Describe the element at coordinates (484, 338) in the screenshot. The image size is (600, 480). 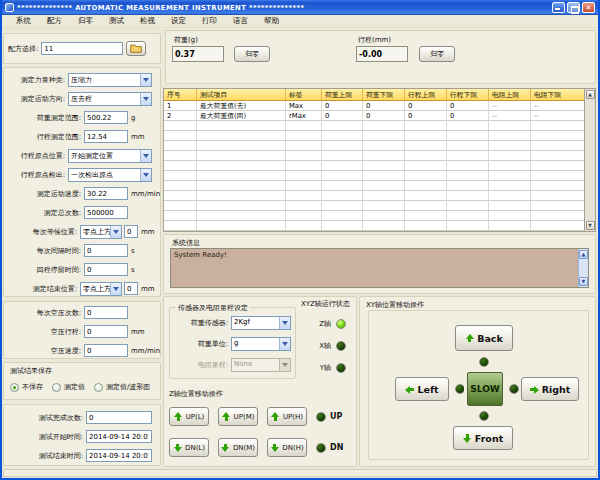
I see `back-button: Back` at that location.